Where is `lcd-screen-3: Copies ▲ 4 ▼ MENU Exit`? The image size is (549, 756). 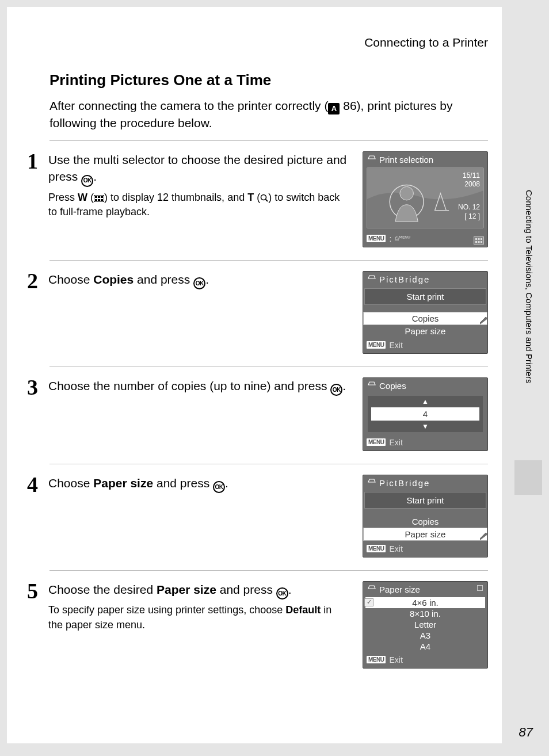
lcd-screen-3: Copies ▲ 4 ▼ MENU Exit is located at coordinates (425, 414).